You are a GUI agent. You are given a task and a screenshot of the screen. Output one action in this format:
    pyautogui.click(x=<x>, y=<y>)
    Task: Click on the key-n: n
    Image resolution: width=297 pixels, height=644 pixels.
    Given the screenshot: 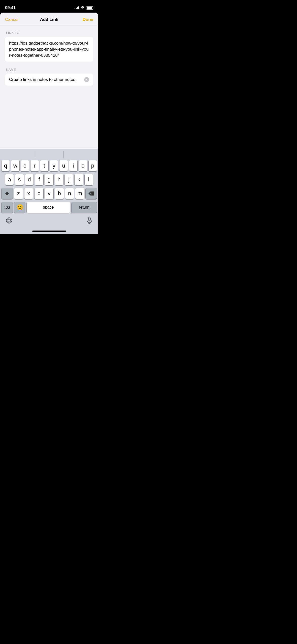 What is the action you would take?
    pyautogui.click(x=70, y=194)
    